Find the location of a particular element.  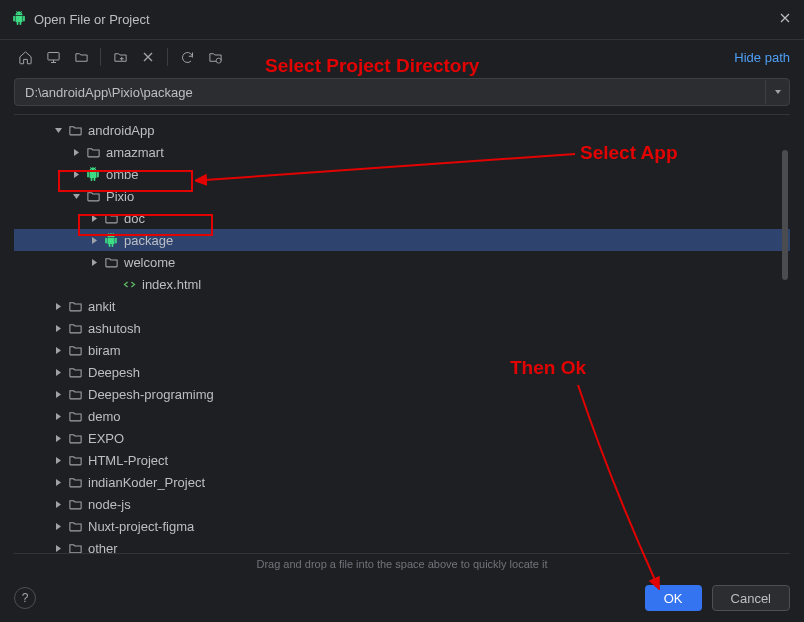

node-label: node-js is located at coordinates (110, 504).